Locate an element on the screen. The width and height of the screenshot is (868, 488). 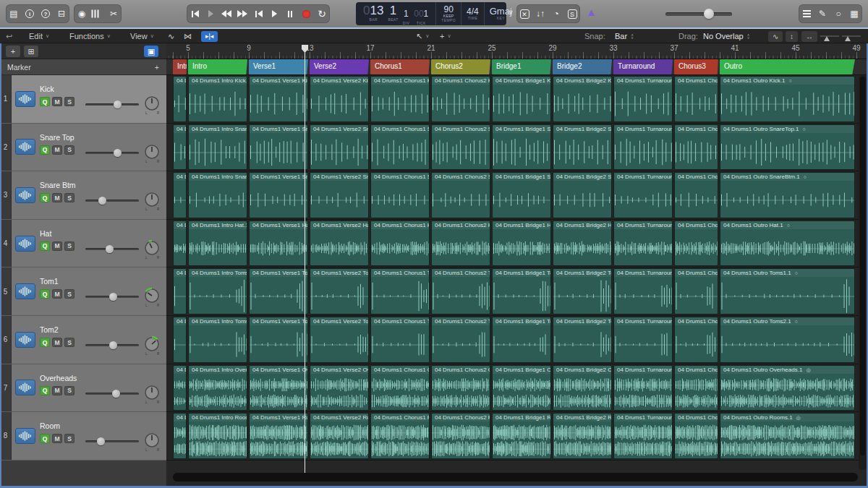
region: 04 Drums1 Outro Hat.1○ is located at coordinates (787, 244).